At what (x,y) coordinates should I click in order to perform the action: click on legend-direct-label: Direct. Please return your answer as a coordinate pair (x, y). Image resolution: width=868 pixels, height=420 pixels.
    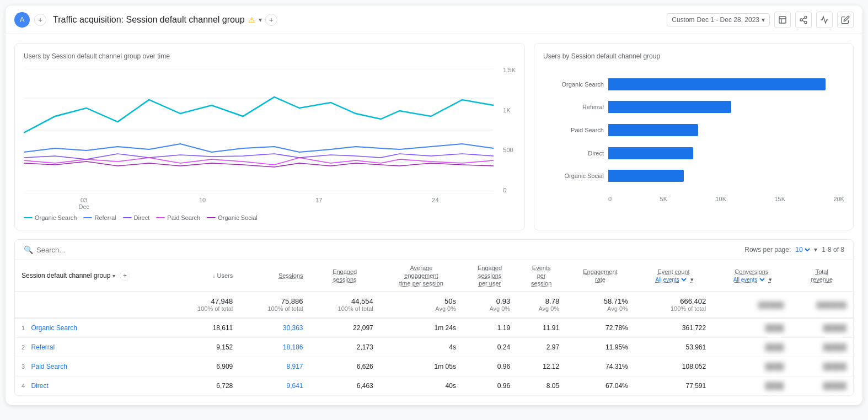
    Looking at the image, I should click on (142, 218).